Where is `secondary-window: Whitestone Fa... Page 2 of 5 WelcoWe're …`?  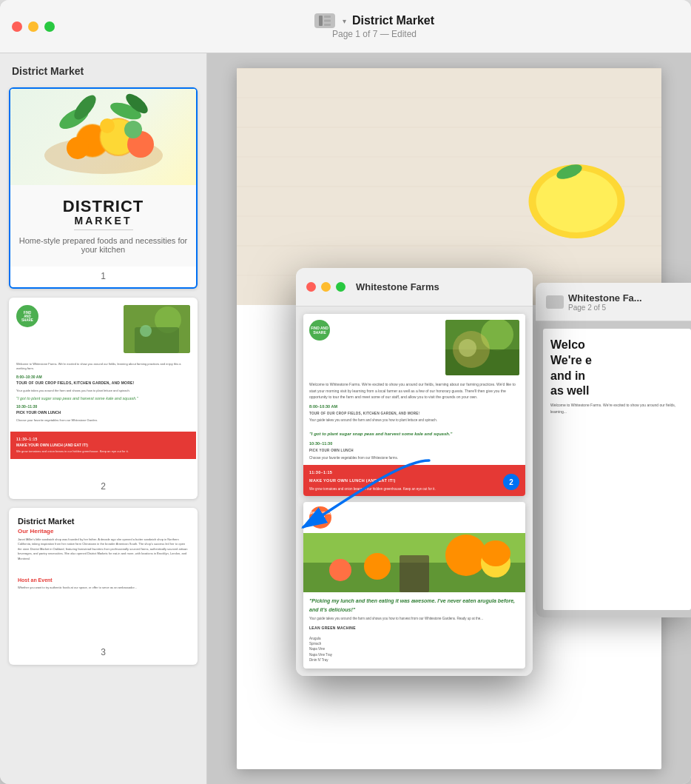 secondary-window: Whitestone Fa... Page 2 of 5 WelcoWe're … is located at coordinates (613, 450).